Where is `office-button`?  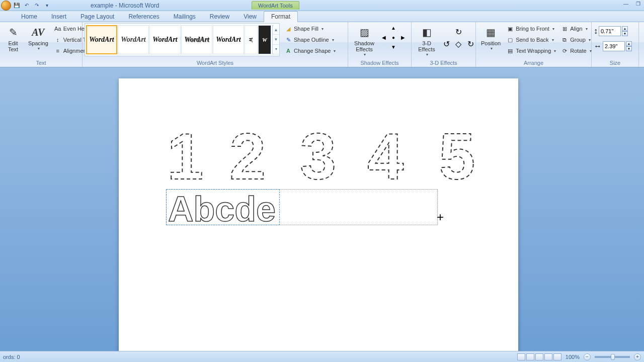 office-button is located at coordinates (6, 6).